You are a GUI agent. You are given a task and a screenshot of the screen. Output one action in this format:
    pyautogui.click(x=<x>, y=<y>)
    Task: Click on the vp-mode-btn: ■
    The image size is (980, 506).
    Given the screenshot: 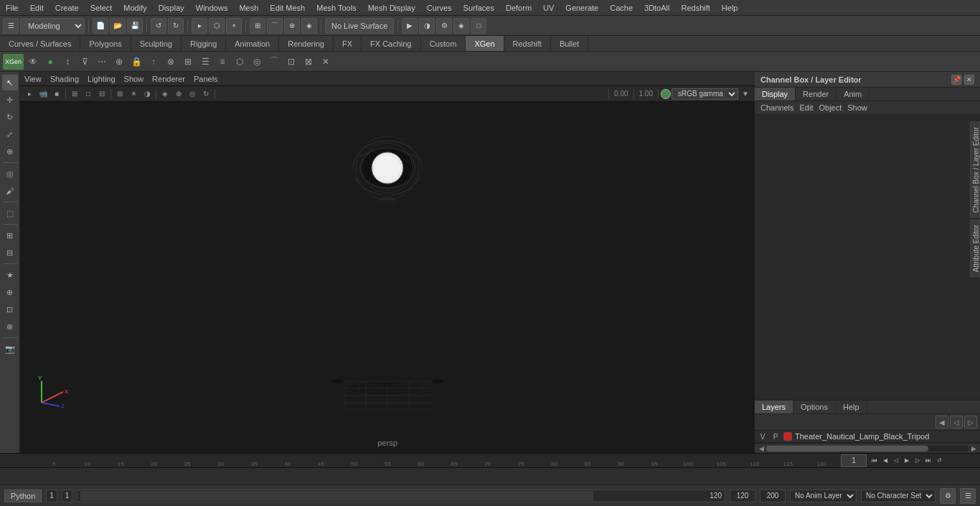 What is the action you would take?
    pyautogui.click(x=57, y=94)
    